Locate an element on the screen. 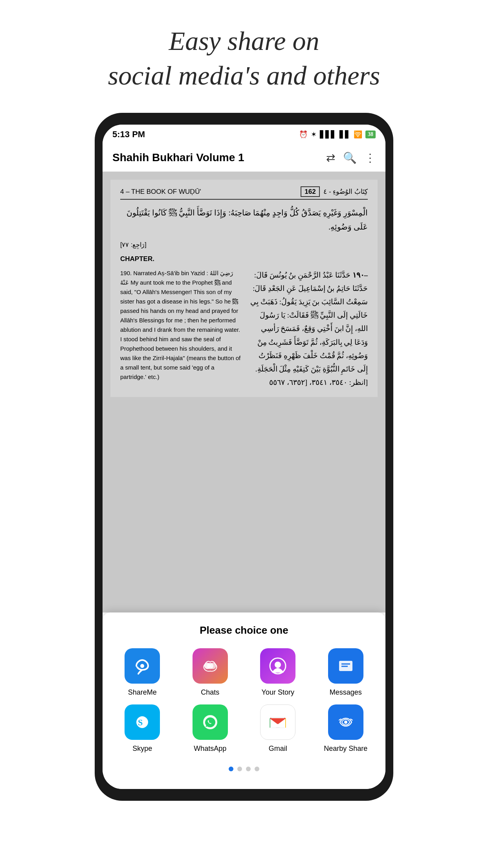  share-item-messages: Messages is located at coordinates (346, 672).